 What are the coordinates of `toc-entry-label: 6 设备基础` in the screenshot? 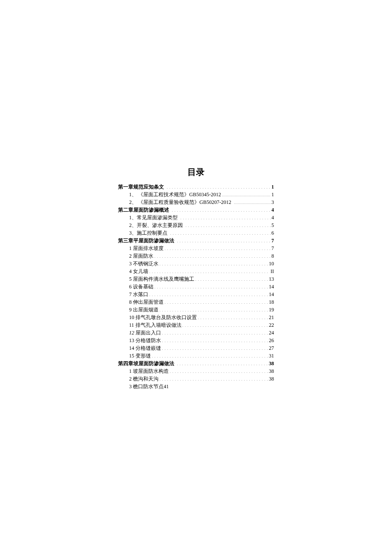 It's located at (141, 287).